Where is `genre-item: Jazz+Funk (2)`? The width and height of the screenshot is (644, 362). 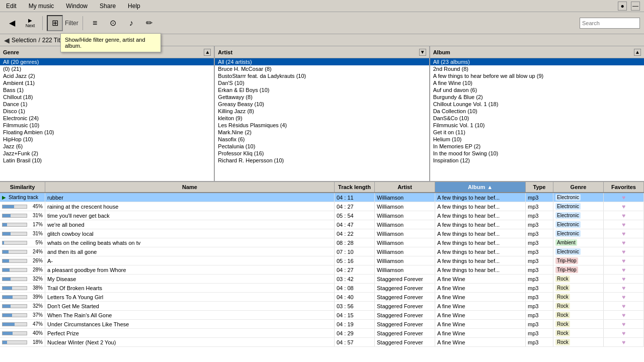
genre-item: Jazz+Funk (2) is located at coordinates (107, 153).